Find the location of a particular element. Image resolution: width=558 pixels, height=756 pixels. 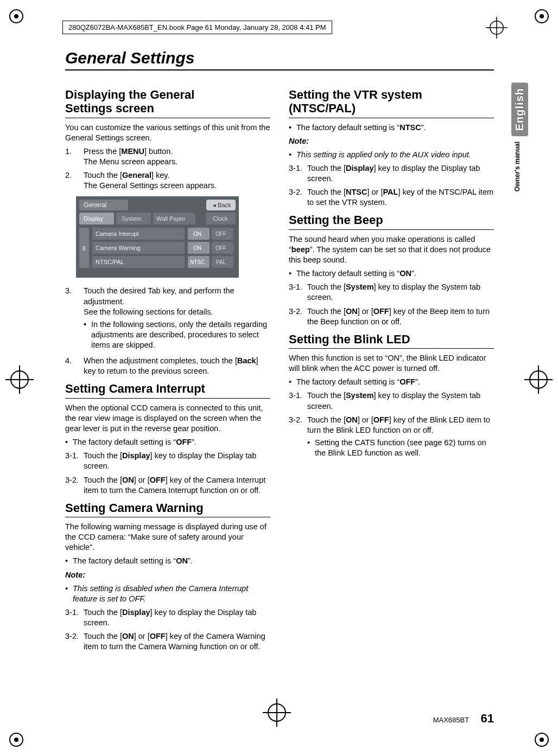

sec1-intro: You can customize the various settings o… is located at coordinates (168, 133).